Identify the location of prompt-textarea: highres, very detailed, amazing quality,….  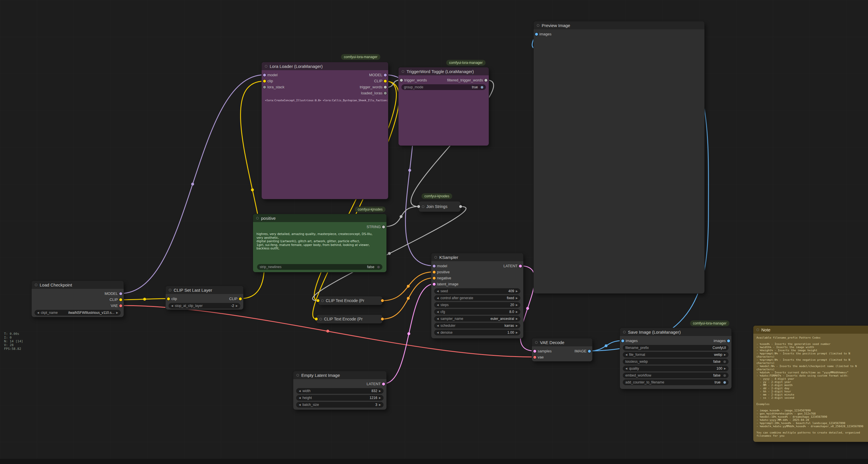
(320, 240).